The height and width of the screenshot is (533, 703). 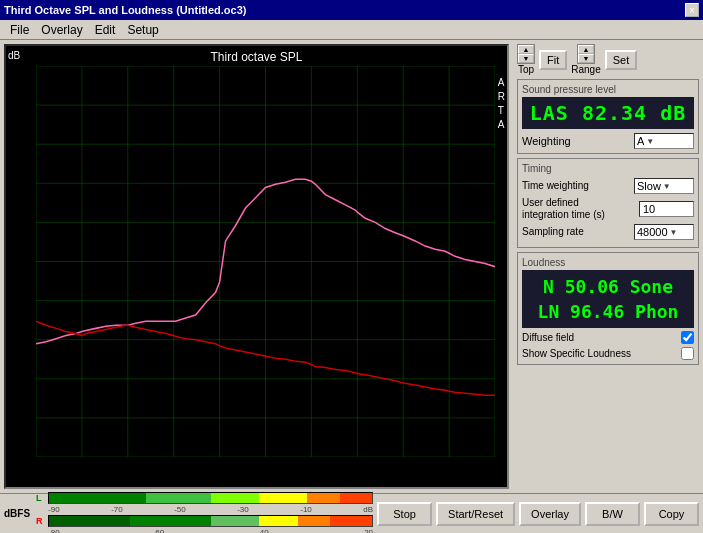 What do you see at coordinates (608, 286) in the screenshot?
I see `loudness-line1: N 50.06 Sone` at bounding box center [608, 286].